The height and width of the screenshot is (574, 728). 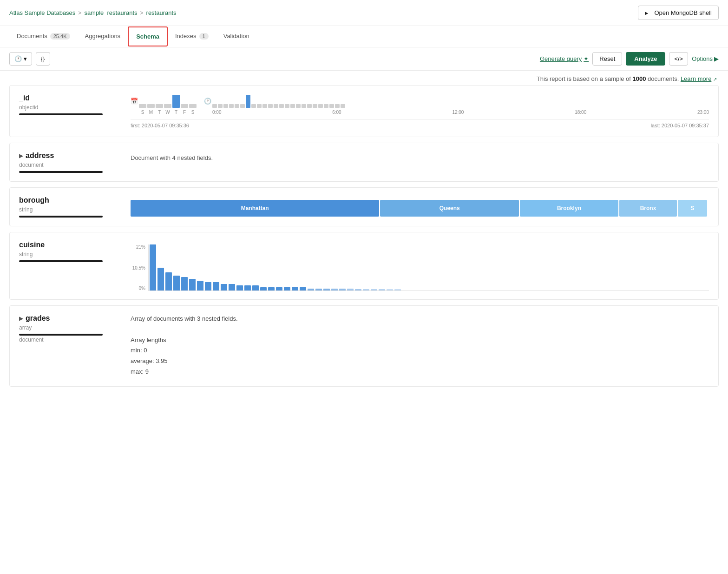 I want to click on field-bar-id, so click(x=61, y=114).